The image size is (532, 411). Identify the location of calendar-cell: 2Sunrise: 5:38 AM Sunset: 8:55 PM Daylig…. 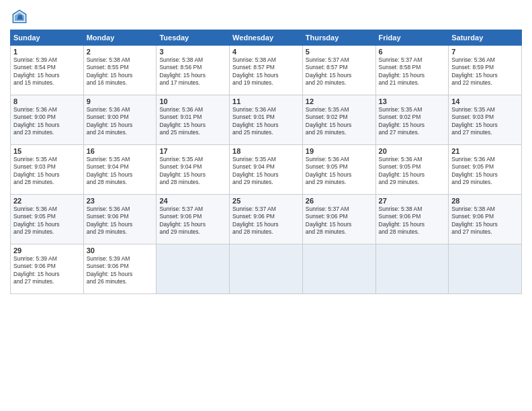
(120, 71).